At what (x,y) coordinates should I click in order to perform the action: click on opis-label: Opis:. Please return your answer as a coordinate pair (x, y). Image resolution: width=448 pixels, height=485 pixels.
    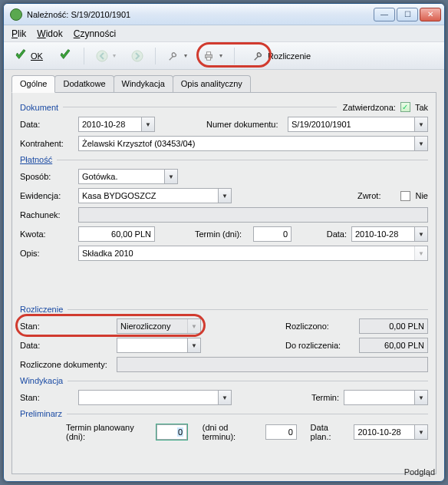
    Looking at the image, I should click on (47, 253).